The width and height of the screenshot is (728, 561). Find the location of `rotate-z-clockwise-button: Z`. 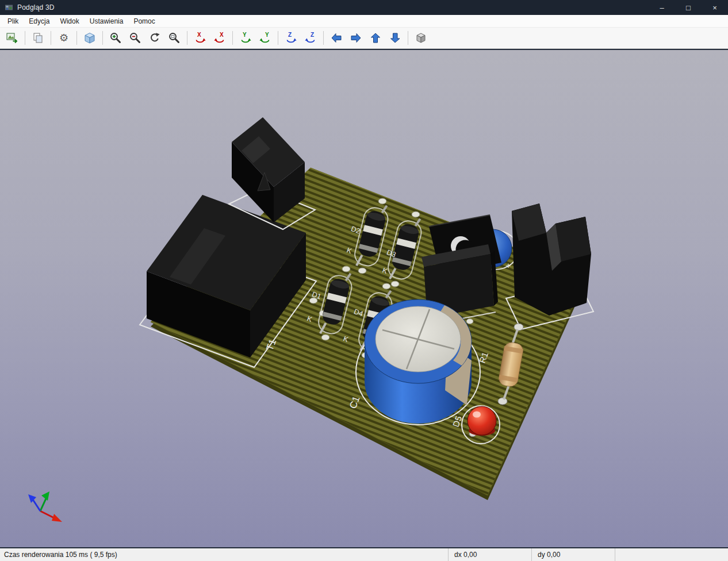

rotate-z-clockwise-button: Z is located at coordinates (291, 38).